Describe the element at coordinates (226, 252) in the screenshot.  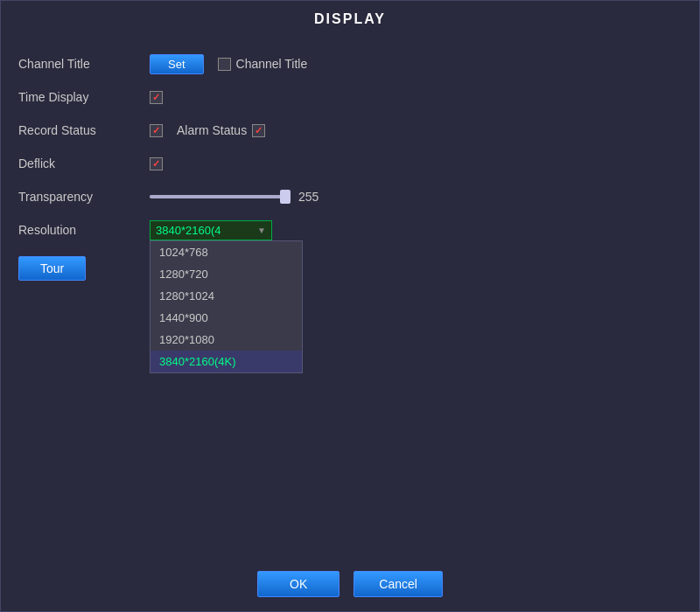
I see `resolution-option-1: 1024*768` at that location.